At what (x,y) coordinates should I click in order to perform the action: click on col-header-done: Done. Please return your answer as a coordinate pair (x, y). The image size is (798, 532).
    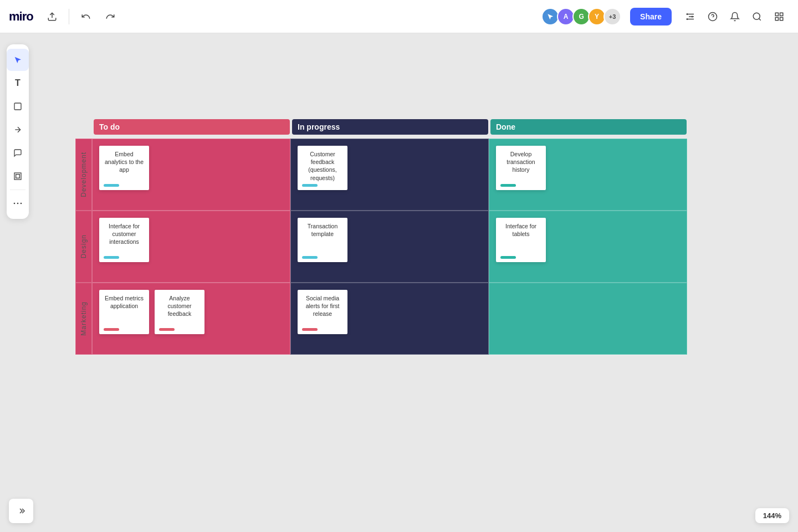
    Looking at the image, I should click on (589, 127).